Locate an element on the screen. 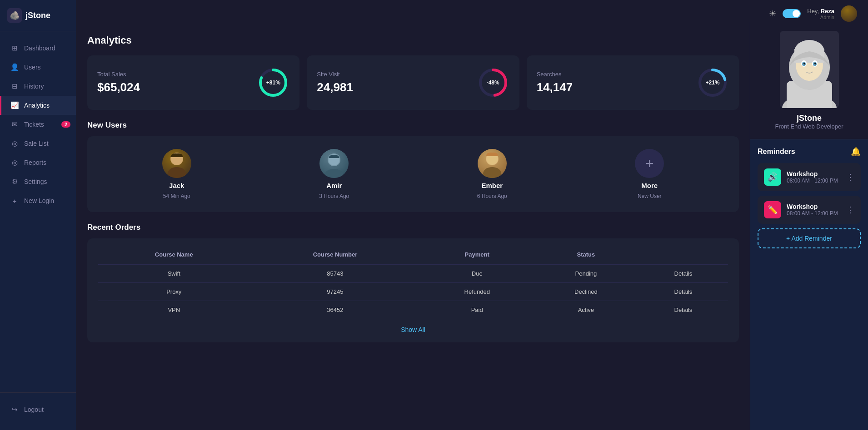 This screenshot has width=868, height=430. order-course: Proxy is located at coordinates (174, 292).